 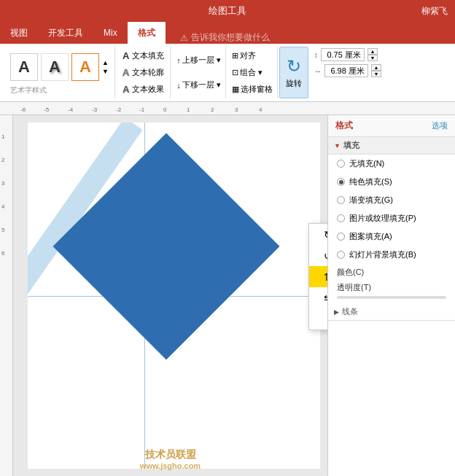 I want to click on line-section-label: 线条, so click(x=350, y=312).